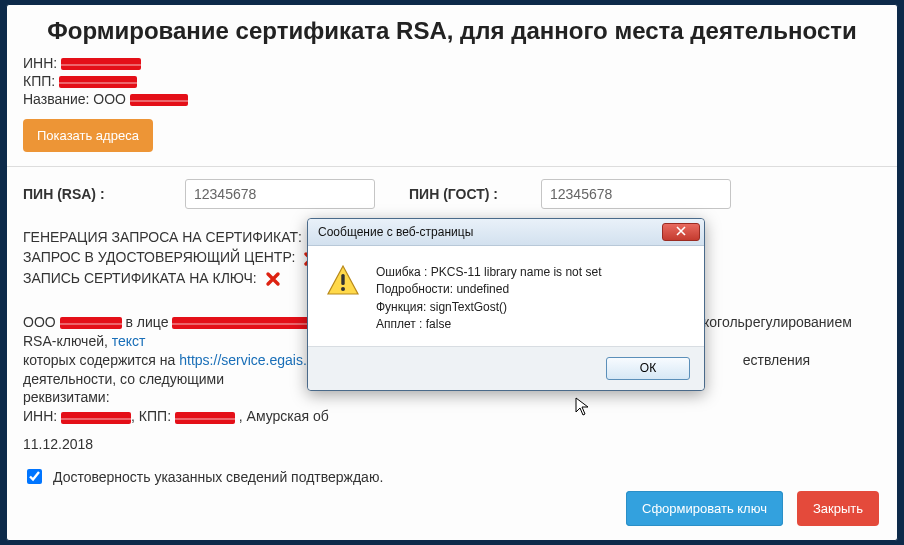 The height and width of the screenshot is (545, 904). I want to click on status-send-request-label: ЗАПРОС В УДОСТОВЕРЯЮЩИЙ ЦЕНТР:, so click(159, 257).